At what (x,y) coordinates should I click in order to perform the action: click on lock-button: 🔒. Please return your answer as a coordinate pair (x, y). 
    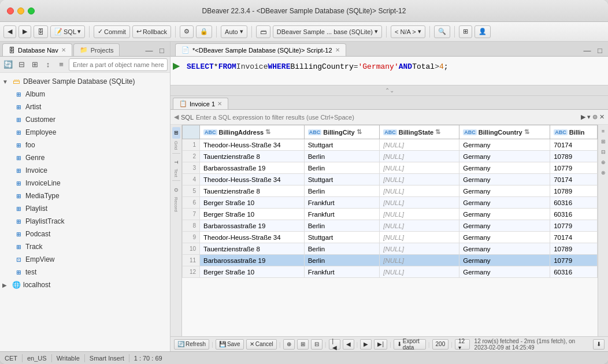
    Looking at the image, I should click on (204, 32).